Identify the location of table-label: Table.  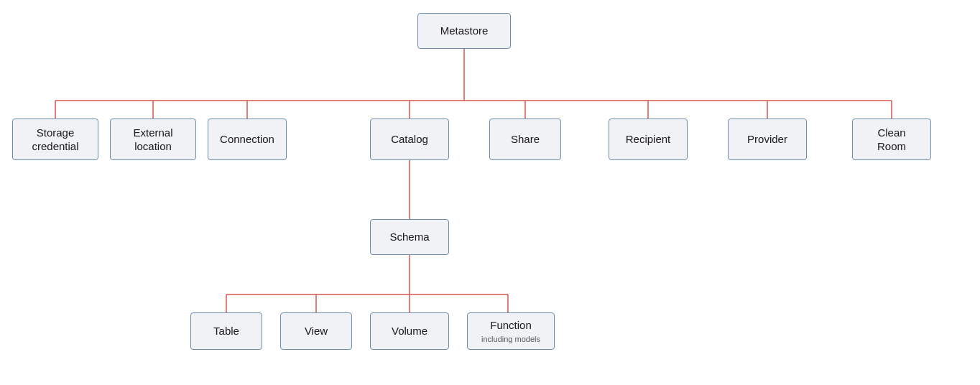
(226, 331).